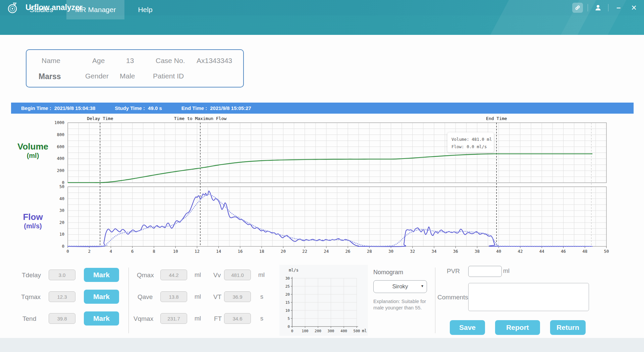 The width and height of the screenshot is (644, 352). Describe the element at coordinates (198, 318) in the screenshot. I see `vqmax-unit: ml` at that location.